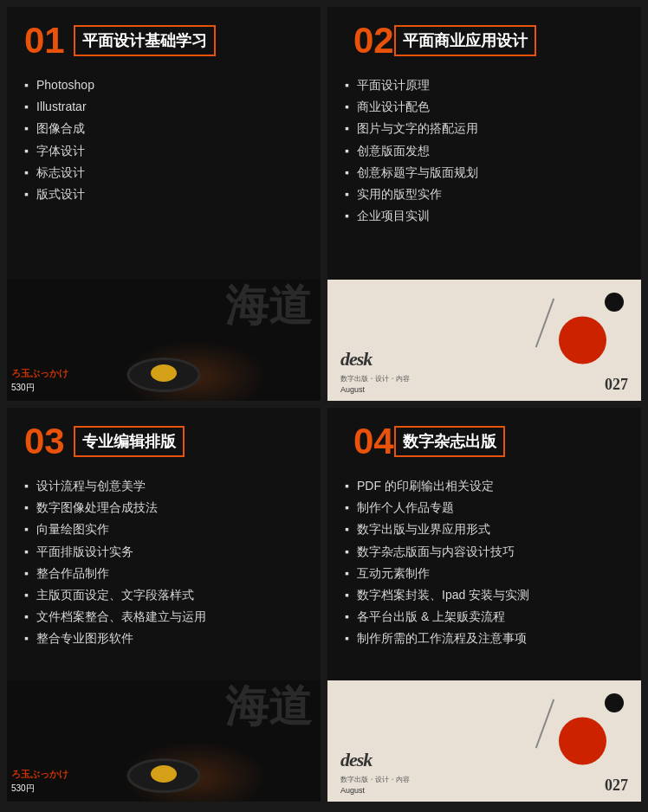 Image resolution: width=648 pixels, height=812 pixels. Describe the element at coordinates (614, 302) in the screenshot. I see `desk-small-circle` at that location.